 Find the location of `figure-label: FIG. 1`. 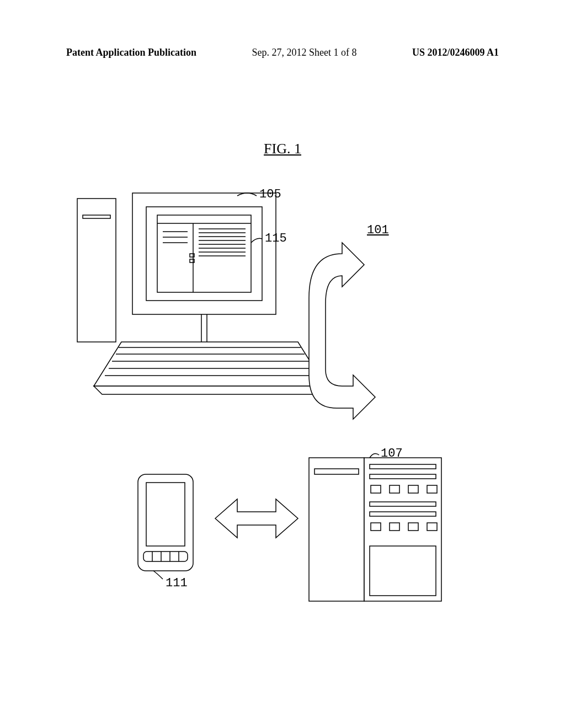

figure-label: FIG. 1 is located at coordinates (282, 149).